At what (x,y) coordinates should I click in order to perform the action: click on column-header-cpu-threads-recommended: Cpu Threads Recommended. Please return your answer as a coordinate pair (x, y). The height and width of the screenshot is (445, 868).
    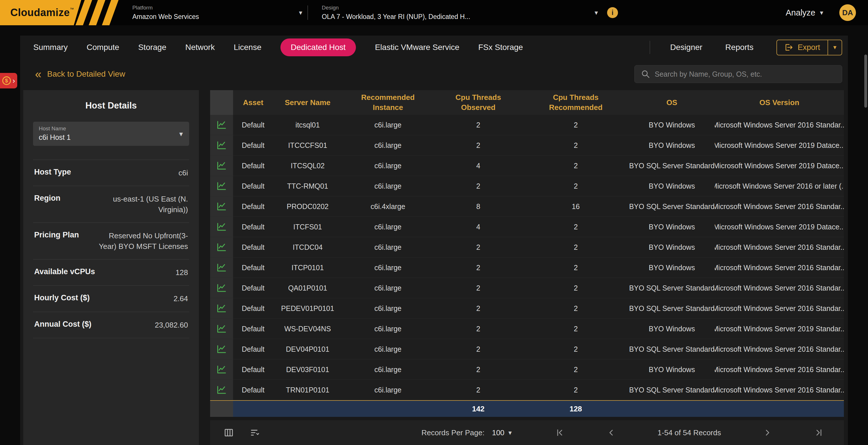
    Looking at the image, I should click on (576, 102).